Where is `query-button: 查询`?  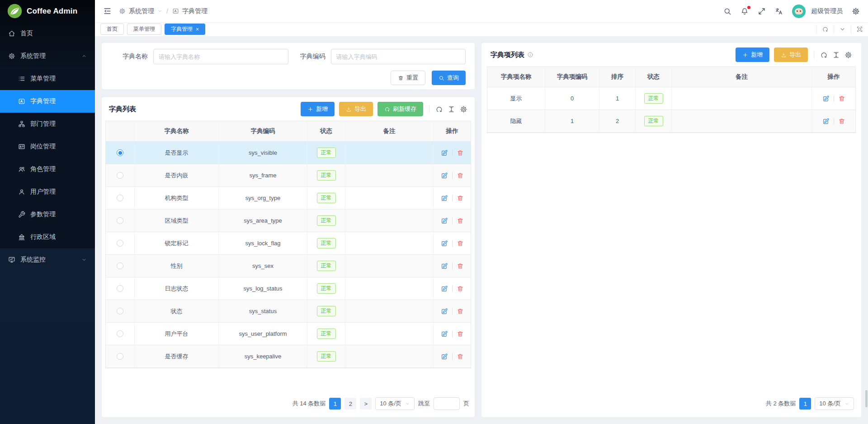 query-button: 查询 is located at coordinates (448, 78).